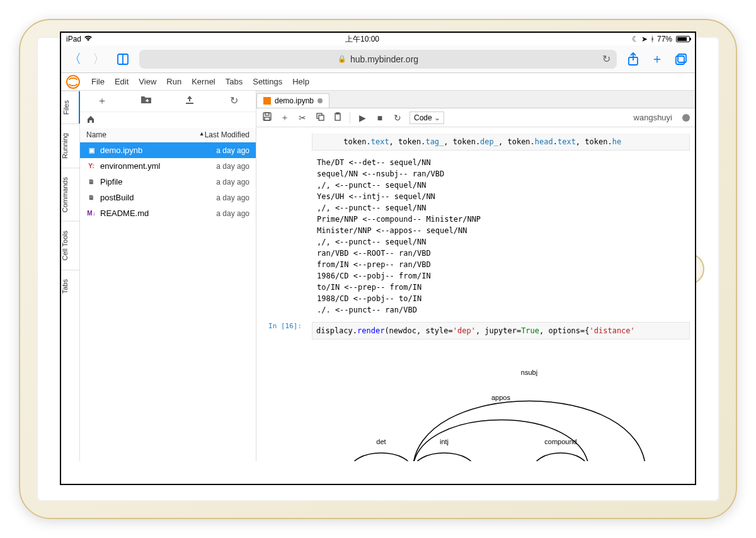  I want to click on sidetab-files: Files, so click(71, 107).